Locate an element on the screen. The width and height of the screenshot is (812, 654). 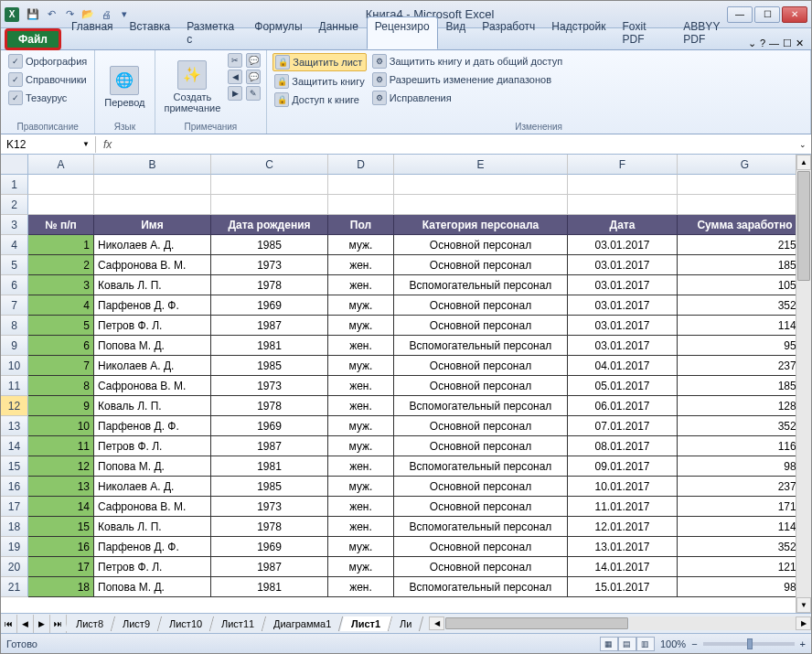
ribbon-tab: ABBYY PDF is located at coordinates (711, 33).